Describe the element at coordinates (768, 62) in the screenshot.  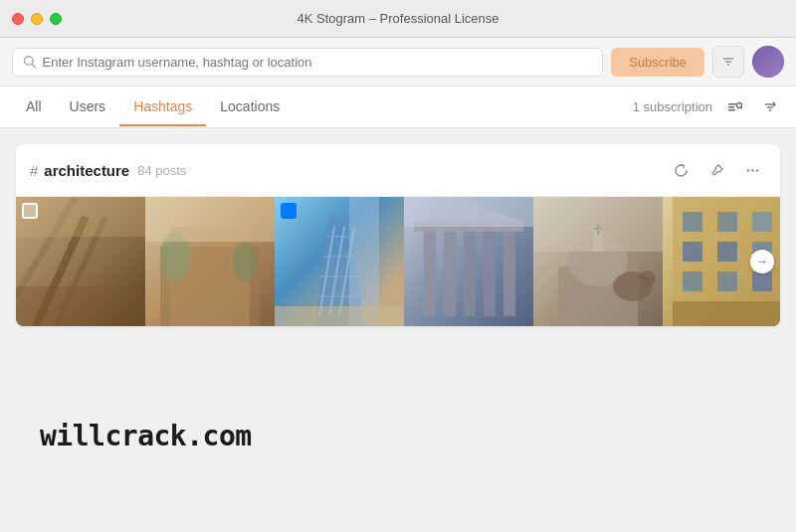
I see `avatar` at that location.